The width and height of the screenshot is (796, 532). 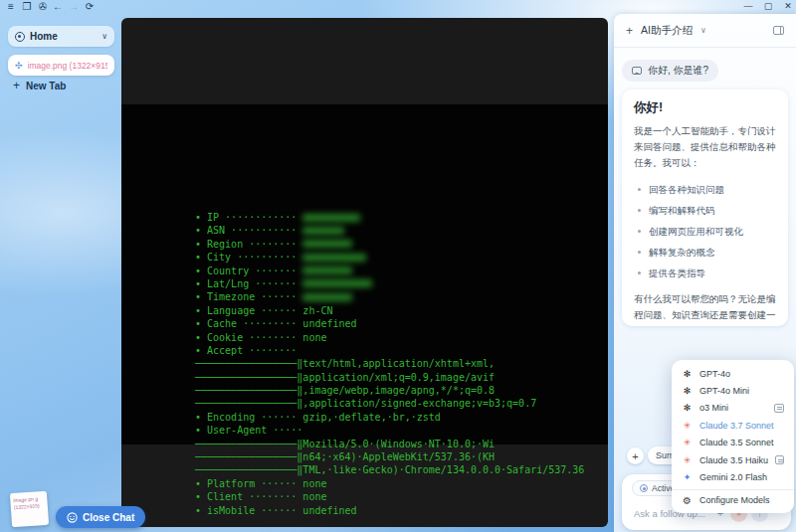 What do you see at coordinates (706, 189) in the screenshot?
I see `assistant-bullet: 回答各种知识问题` at bounding box center [706, 189].